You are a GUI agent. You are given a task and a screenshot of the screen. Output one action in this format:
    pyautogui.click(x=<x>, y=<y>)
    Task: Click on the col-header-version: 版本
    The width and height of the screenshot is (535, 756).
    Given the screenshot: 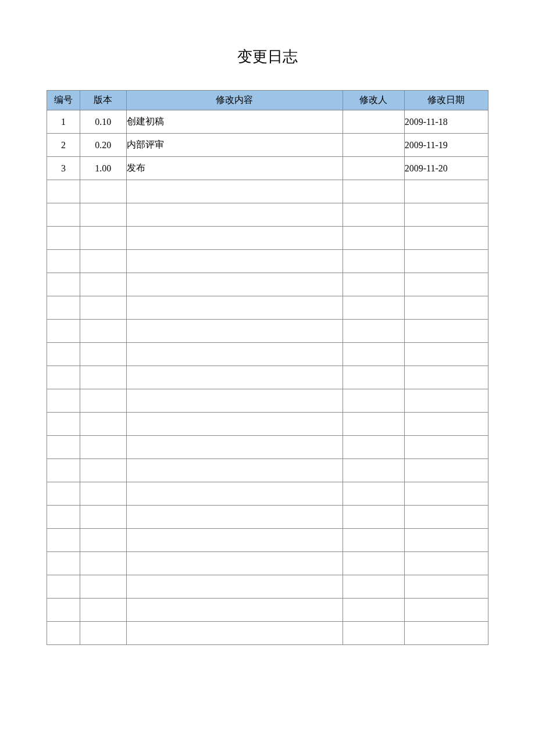 What is the action you would take?
    pyautogui.click(x=103, y=101)
    